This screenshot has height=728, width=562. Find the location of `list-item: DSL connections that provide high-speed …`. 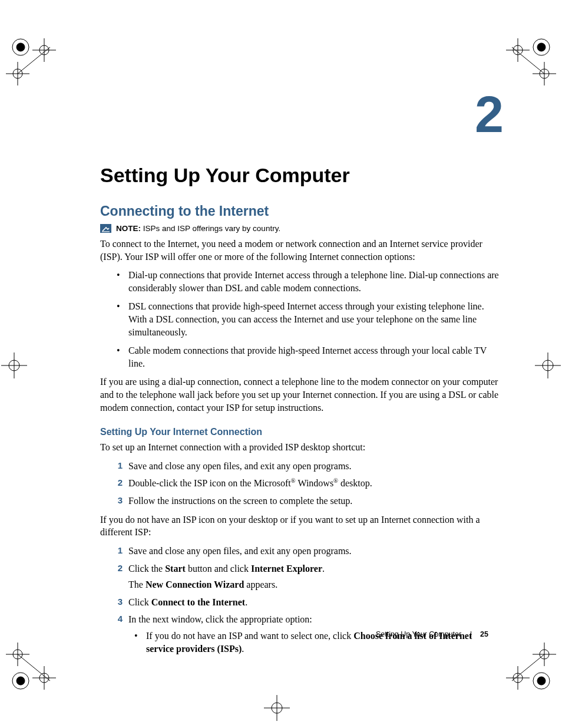

list-item: DSL connections that provide high-speed … is located at coordinates (300, 319).